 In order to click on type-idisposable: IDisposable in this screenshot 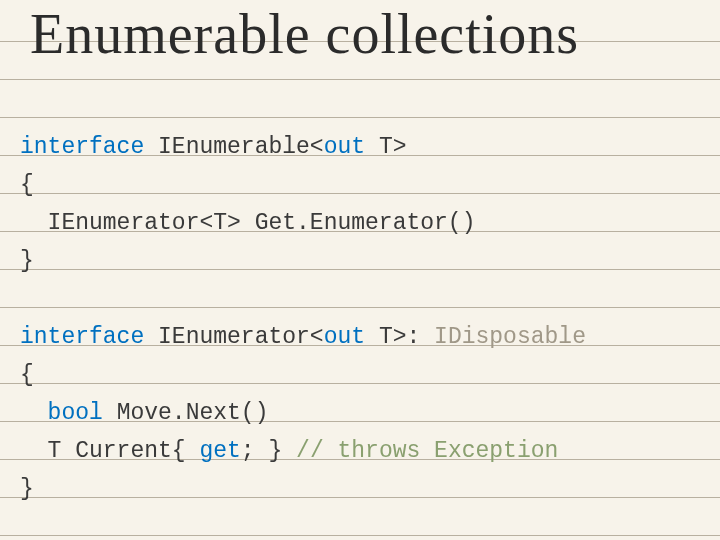, I will do `click(510, 337)`.